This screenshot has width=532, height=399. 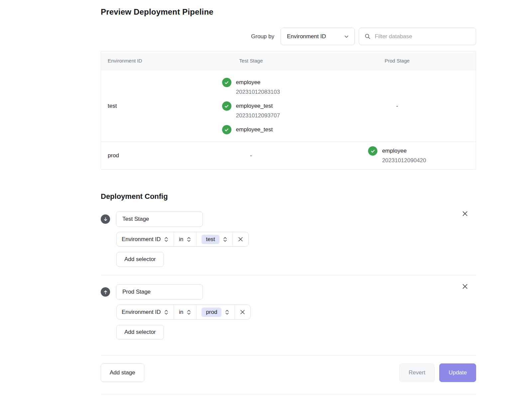 What do you see at coordinates (142, 156) in the screenshot?
I see `environment-id-cell: prod` at bounding box center [142, 156].